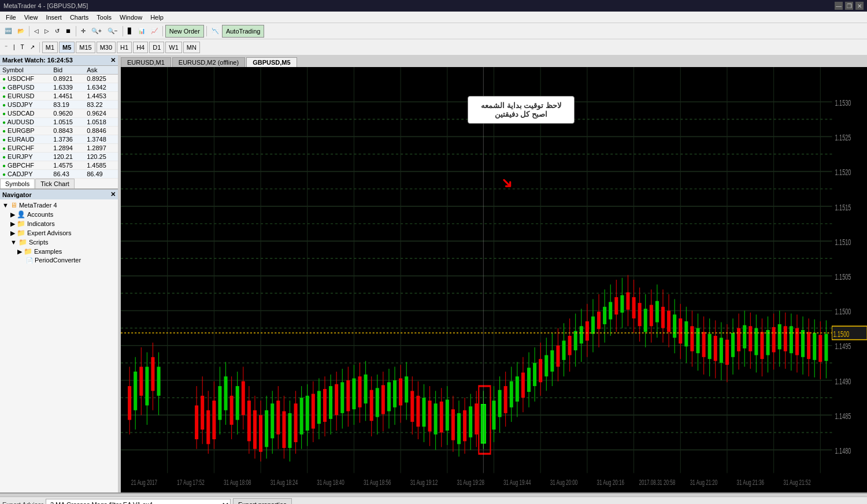 The width and height of the screenshot is (867, 504). What do you see at coordinates (68, 31) in the screenshot?
I see `toolbar-stop: ⏹` at bounding box center [68, 31].